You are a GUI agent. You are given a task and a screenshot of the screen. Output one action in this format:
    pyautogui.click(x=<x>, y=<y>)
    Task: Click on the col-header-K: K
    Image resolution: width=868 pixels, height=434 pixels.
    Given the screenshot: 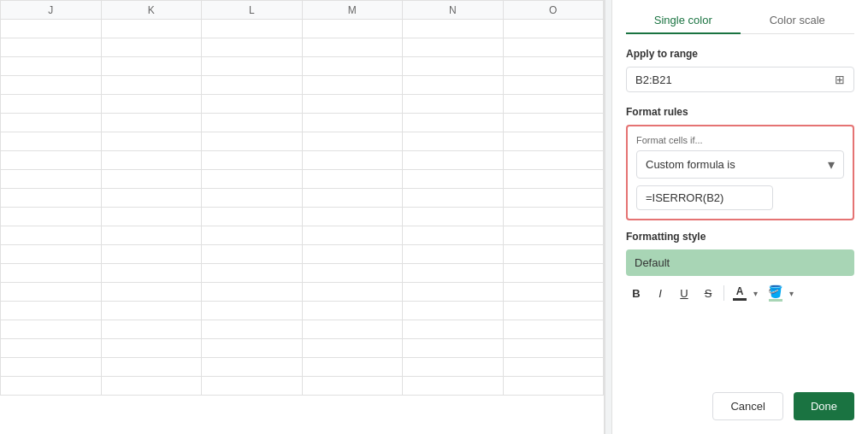 What is the action you would take?
    pyautogui.click(x=151, y=10)
    